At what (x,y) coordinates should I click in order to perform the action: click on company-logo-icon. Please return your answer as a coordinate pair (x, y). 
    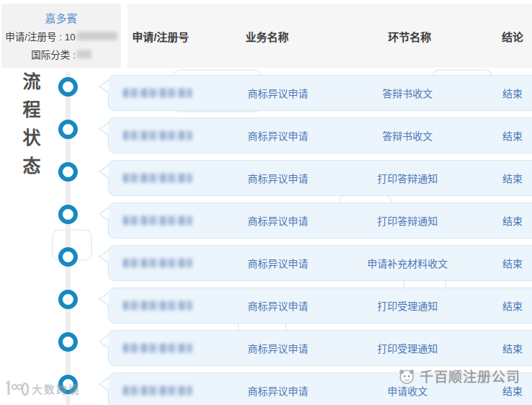
    Looking at the image, I should click on (407, 376).